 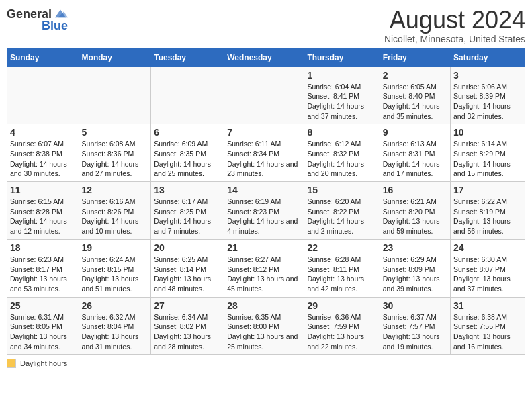 What do you see at coordinates (488, 274) in the screenshot?
I see `day-info: Sunrise: 6:30 AM Sunset: 8:07 PM Dayligh…` at bounding box center [488, 274].